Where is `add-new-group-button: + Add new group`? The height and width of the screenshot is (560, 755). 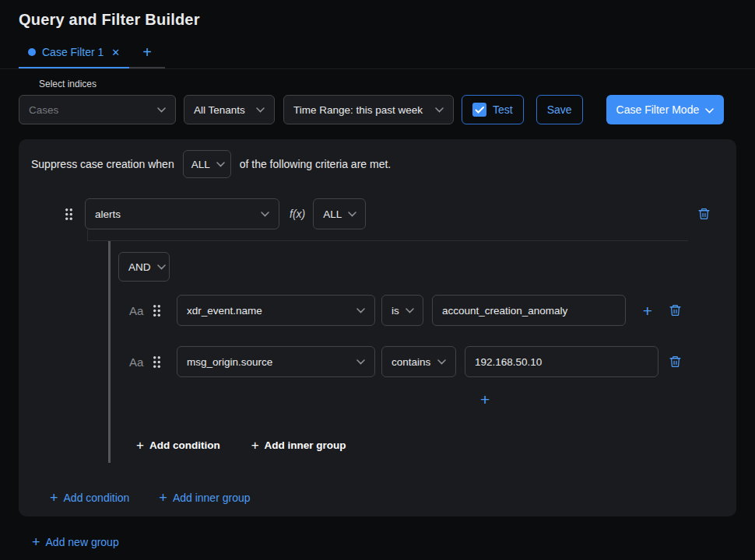 add-new-group-button: + Add new group is located at coordinates (394, 542).